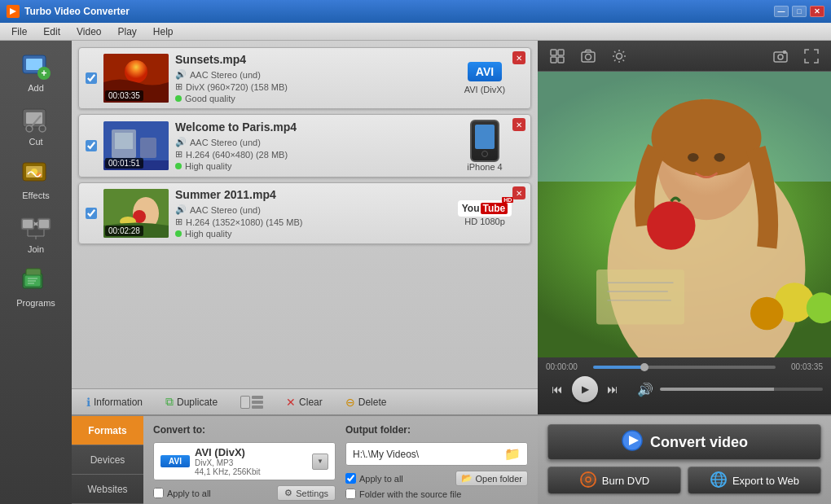 The width and height of the screenshot is (831, 504). I want to click on duplicate-button: ⧉ Duplicate, so click(191, 402).